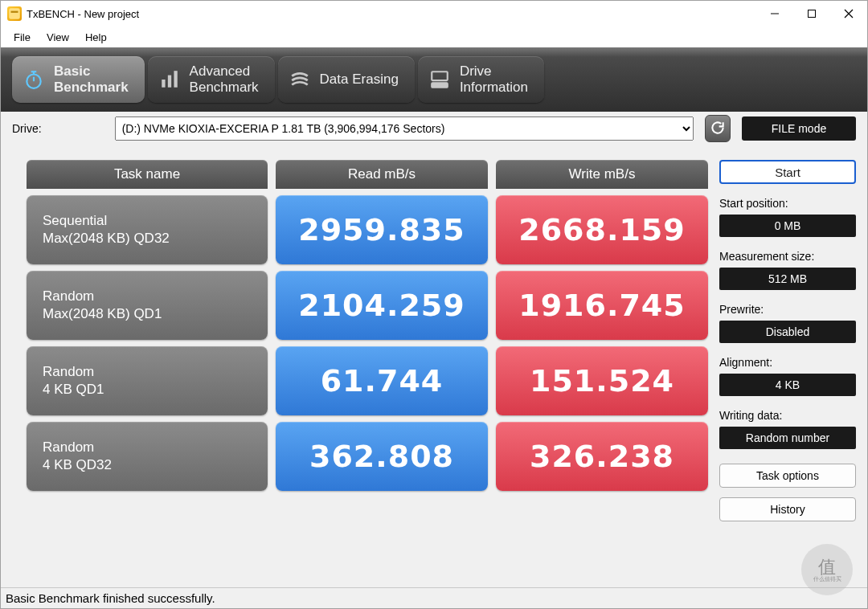  I want to click on minimize-button, so click(775, 14).